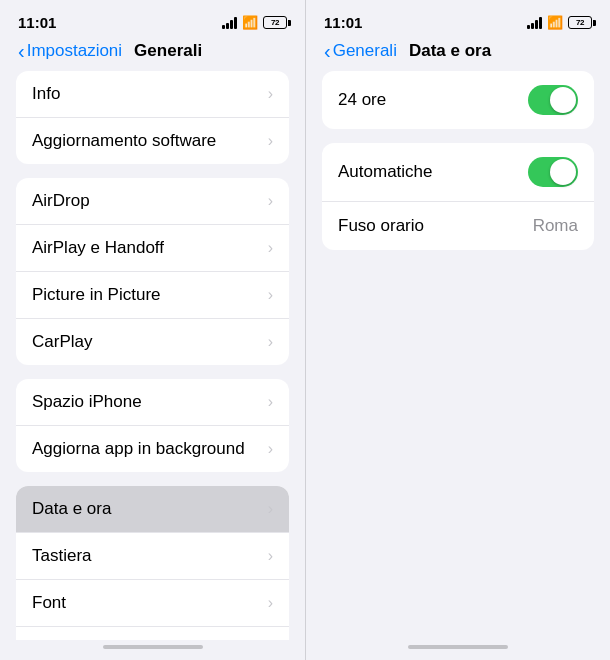  Describe the element at coordinates (152, 94) in the screenshot. I see `list-item: Info ›` at that location.